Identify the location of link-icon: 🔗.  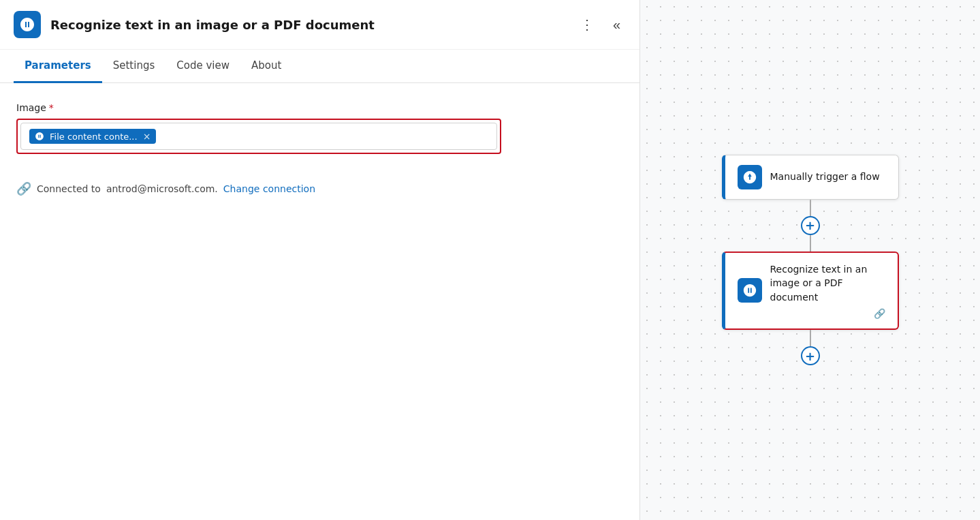
(24, 188).